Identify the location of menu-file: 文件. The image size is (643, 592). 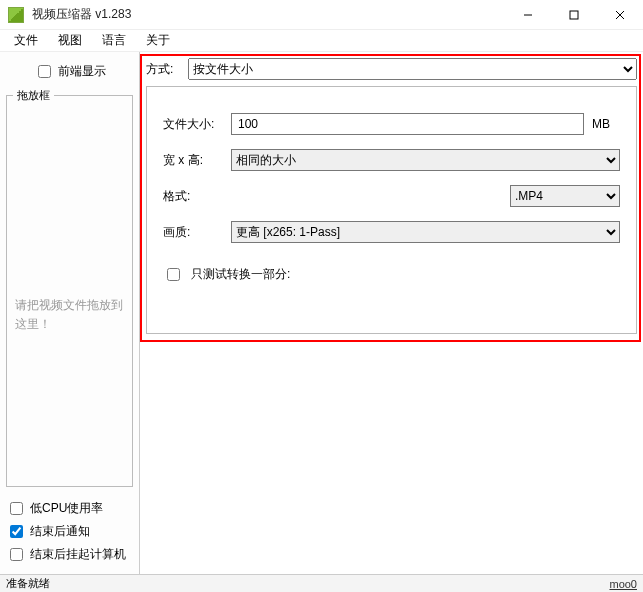
(26, 40).